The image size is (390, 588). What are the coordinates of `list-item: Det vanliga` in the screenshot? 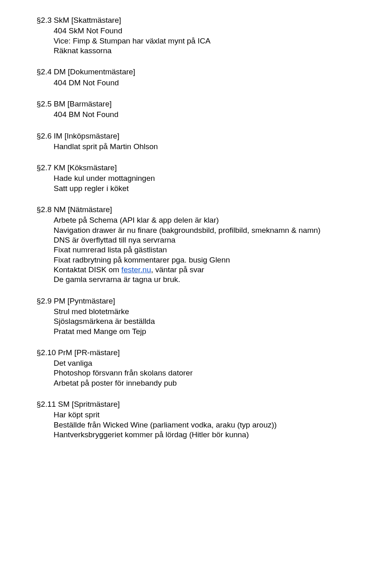 It's located at (219, 363).